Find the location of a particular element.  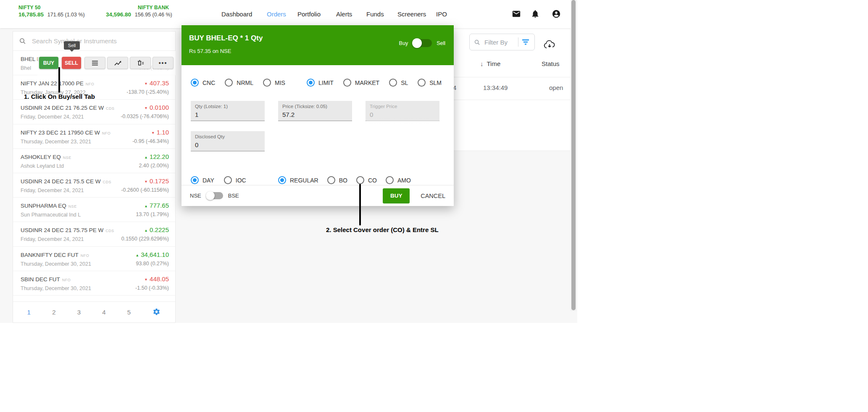

cloud-download-icon is located at coordinates (550, 45).